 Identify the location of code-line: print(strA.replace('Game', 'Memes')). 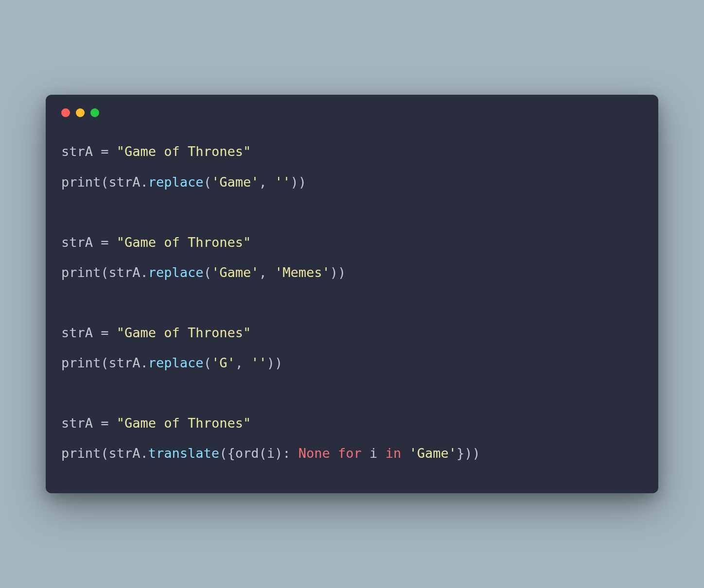
(203, 272).